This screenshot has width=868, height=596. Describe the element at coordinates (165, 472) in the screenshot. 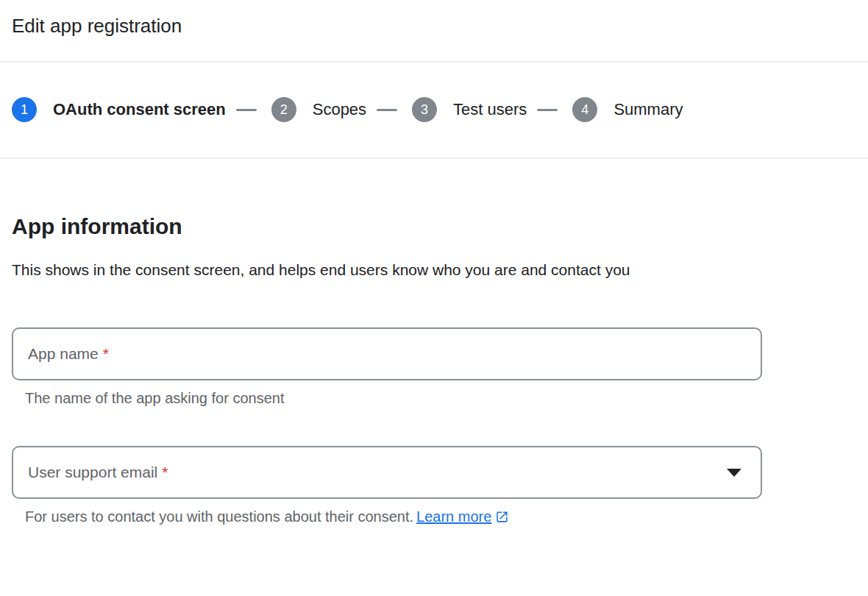

I see `user-support-email-required-asterisk: *` at that location.